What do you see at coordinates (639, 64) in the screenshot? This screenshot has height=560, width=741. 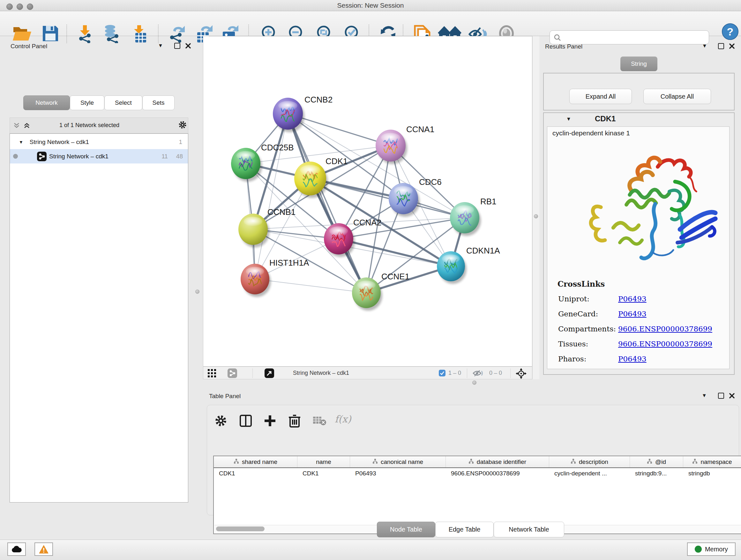 I see `tab-string: String` at bounding box center [639, 64].